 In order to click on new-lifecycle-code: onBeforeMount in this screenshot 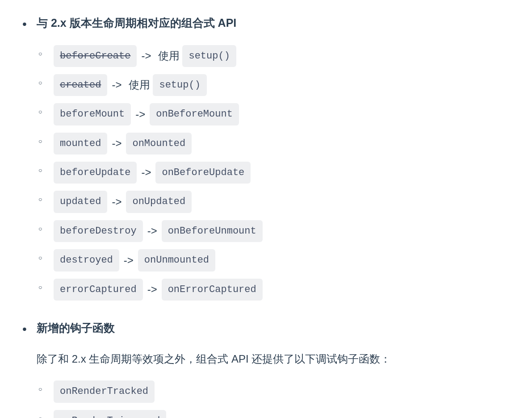, I will do `click(194, 114)`.